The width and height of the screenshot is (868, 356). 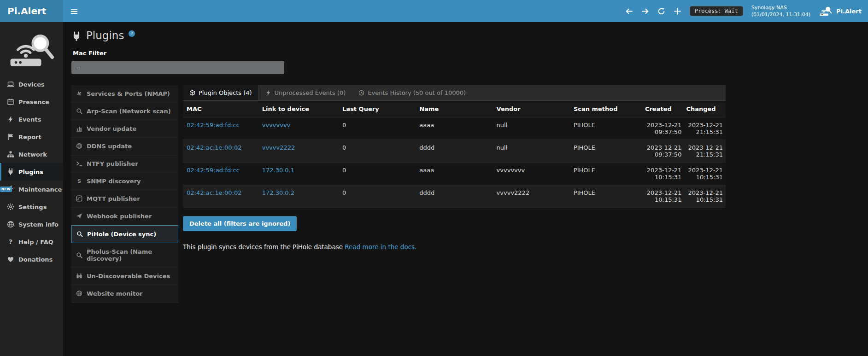 What do you see at coordinates (279, 147) in the screenshot?
I see `device-link: vvvvv2222` at bounding box center [279, 147].